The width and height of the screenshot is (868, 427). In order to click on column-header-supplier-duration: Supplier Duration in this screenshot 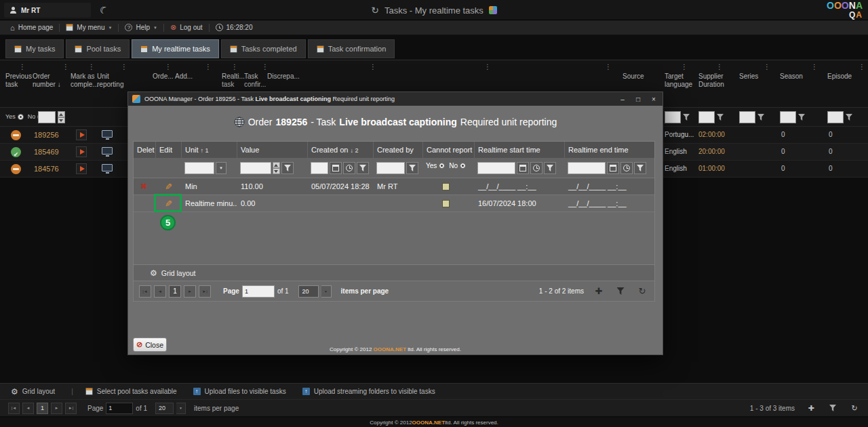, I will do `click(716, 81)`.